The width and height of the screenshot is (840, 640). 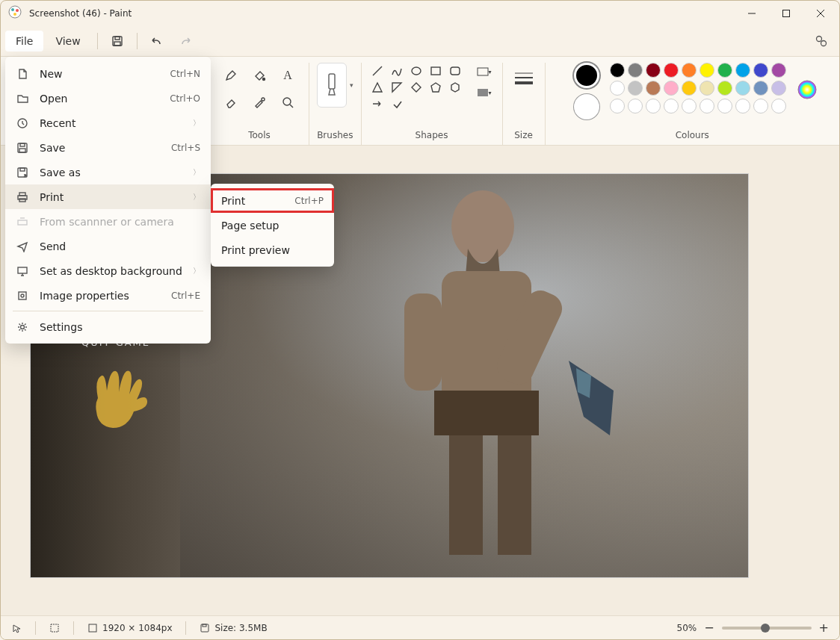 I want to click on zoom-in-button: +, so click(x=824, y=627).